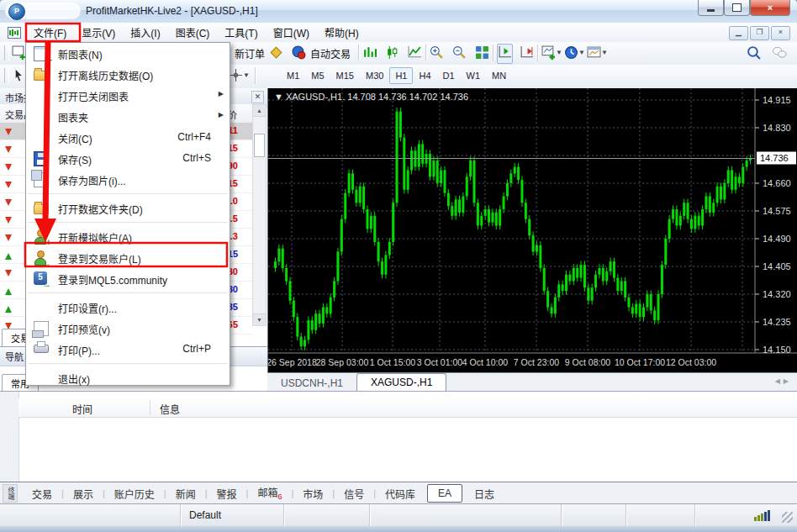  I want to click on terminal-tab-展示: 展示, so click(83, 494).